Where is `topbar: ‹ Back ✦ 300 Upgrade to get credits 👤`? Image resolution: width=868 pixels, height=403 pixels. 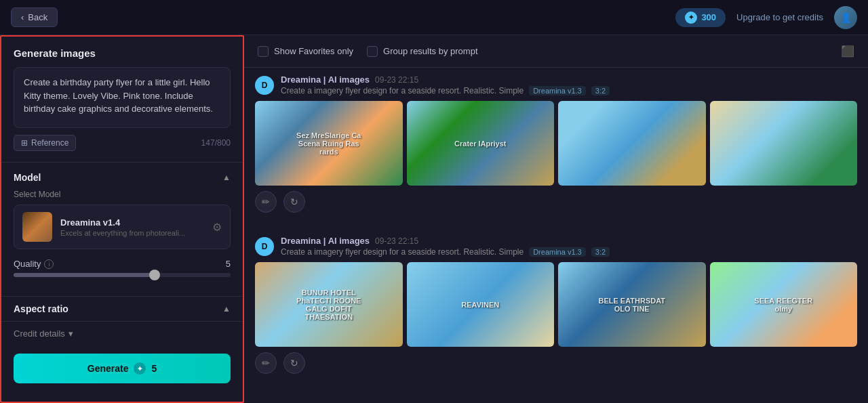 topbar: ‹ Back ✦ 300 Upgrade to get credits 👤 is located at coordinates (434, 18).